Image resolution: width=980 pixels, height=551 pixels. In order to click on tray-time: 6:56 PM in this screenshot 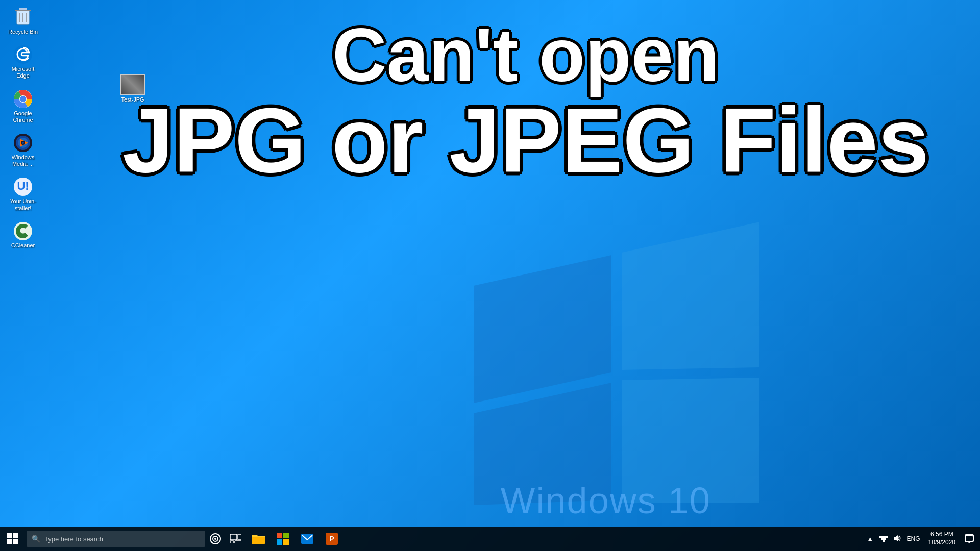, I will do `click(942, 535)`.